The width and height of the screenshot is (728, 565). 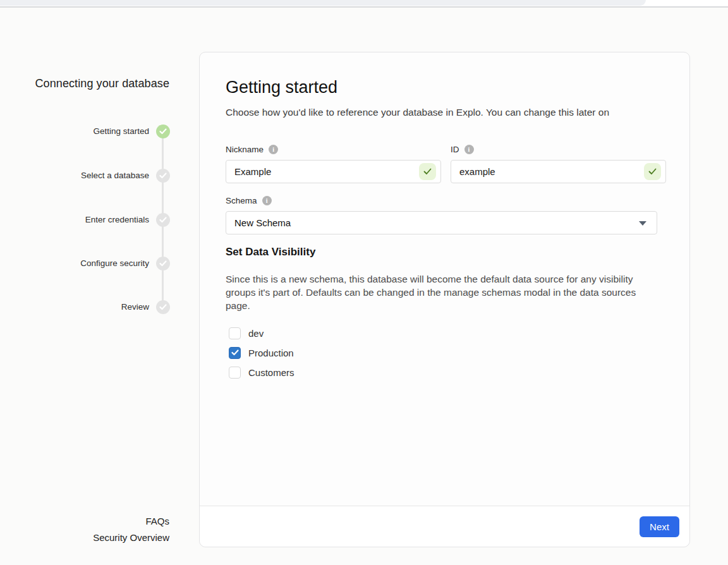 I want to click on customers-checkbox, so click(x=235, y=373).